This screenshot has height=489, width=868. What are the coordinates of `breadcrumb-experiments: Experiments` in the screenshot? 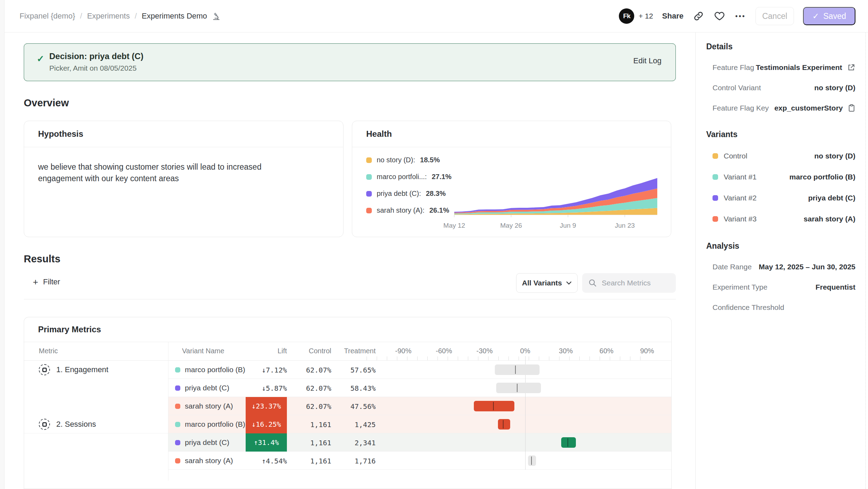 It's located at (108, 16).